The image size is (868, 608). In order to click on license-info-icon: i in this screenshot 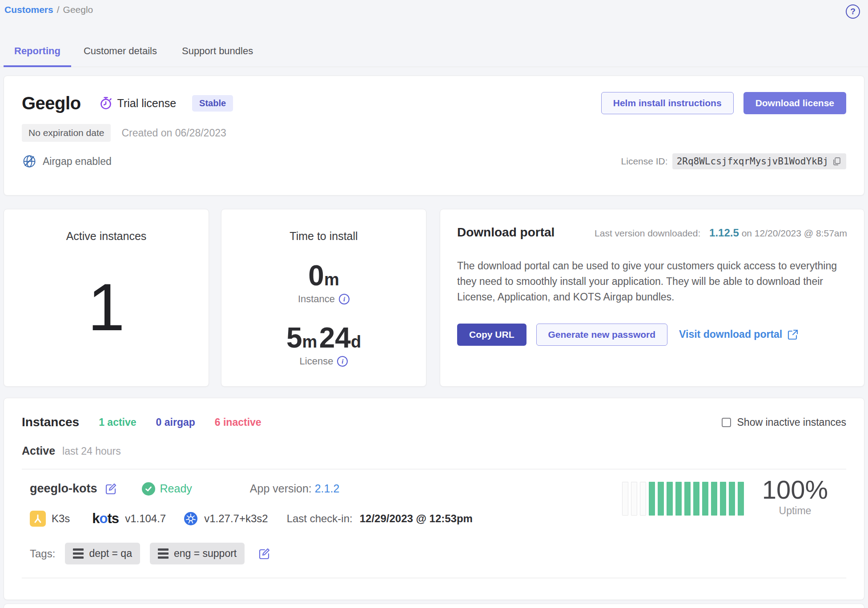, I will do `click(342, 361)`.